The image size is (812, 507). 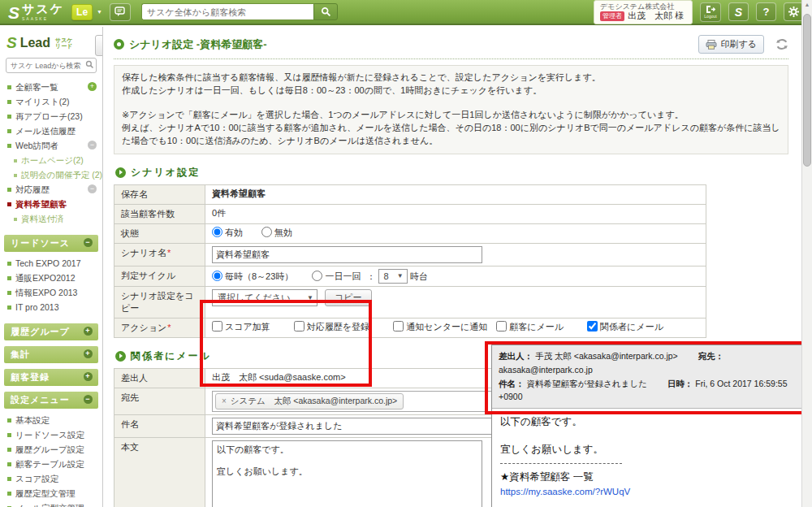 What do you see at coordinates (440, 327) in the screenshot?
I see `action-notify-checkbox: 通知センターに通知` at bounding box center [440, 327].